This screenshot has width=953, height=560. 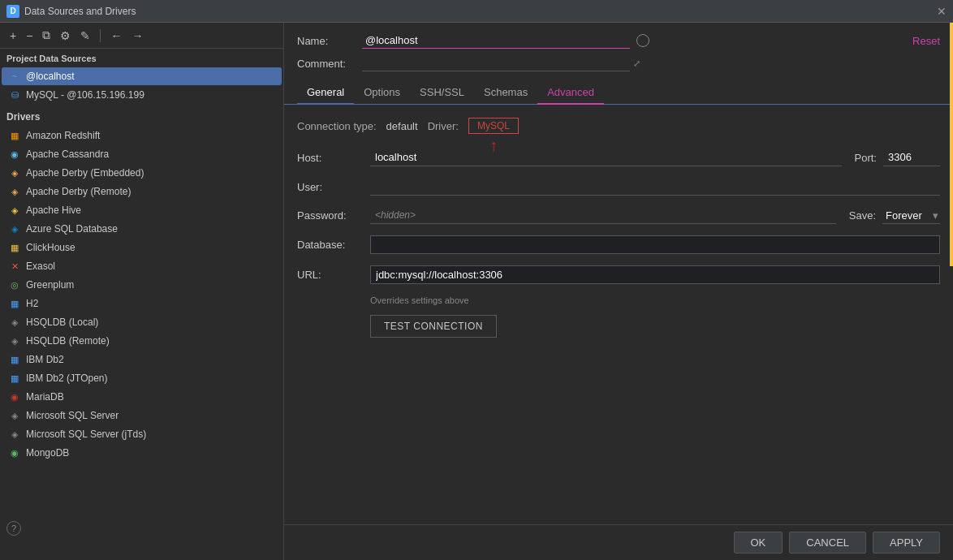 I want to click on sidebar-item-apache-hive: ◈ Apache Hive, so click(x=141, y=210).